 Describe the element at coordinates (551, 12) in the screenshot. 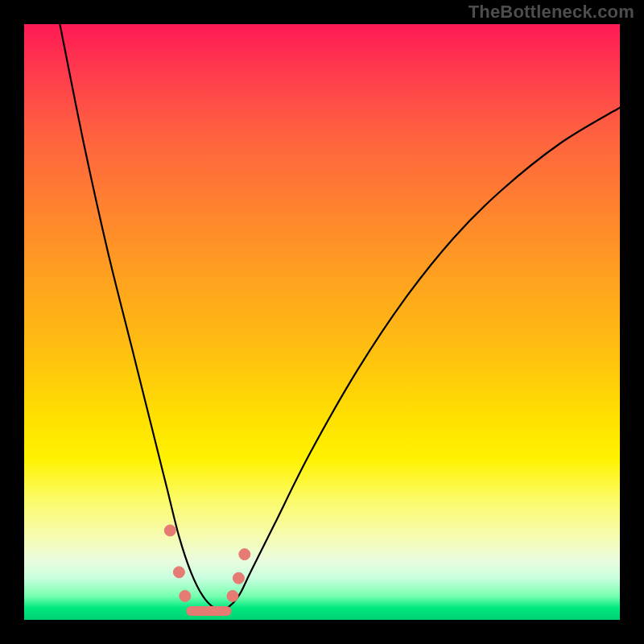

I see `watermark-text: TheBottleneck.com` at that location.